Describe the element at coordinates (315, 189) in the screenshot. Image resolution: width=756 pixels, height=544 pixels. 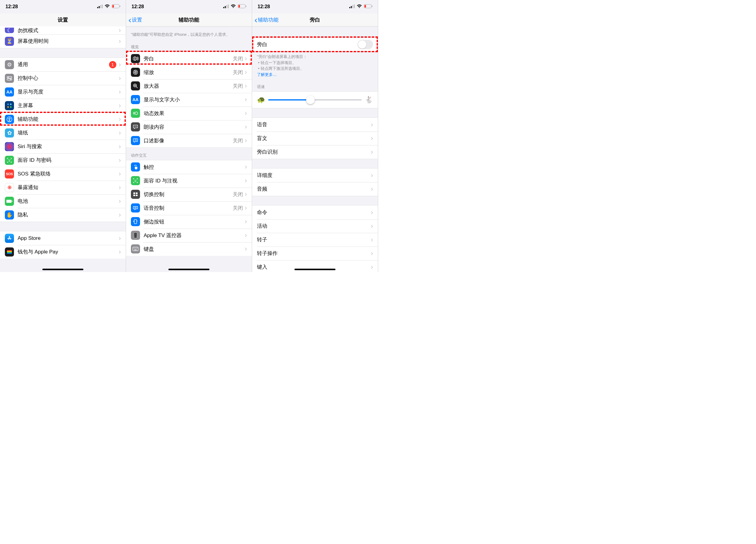
I see `row-audio: 音频›` at that location.